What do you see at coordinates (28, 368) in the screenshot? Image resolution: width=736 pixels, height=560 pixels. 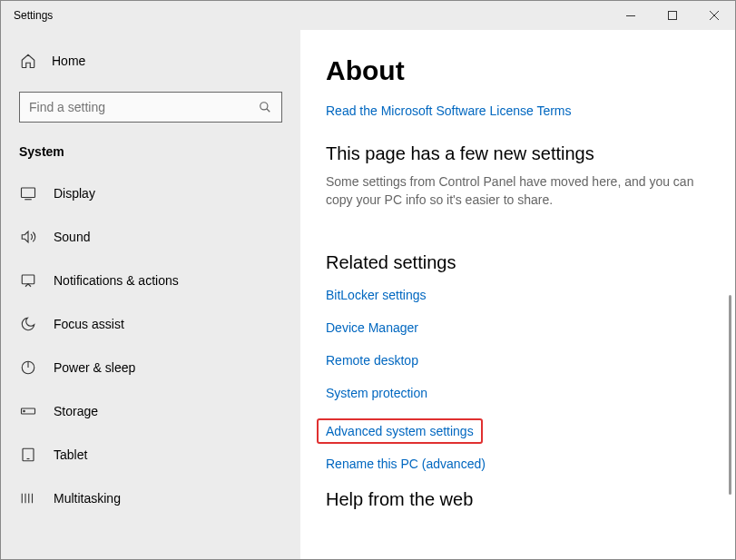 I see `power-icon` at bounding box center [28, 368].